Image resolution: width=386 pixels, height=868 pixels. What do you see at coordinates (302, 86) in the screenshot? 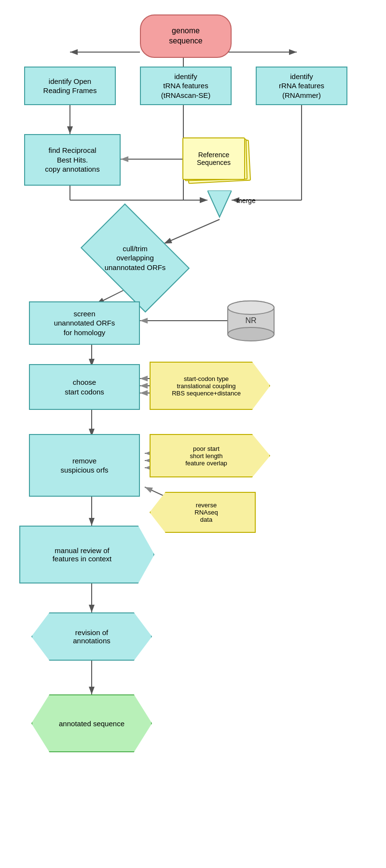
I see `identify-rrna-node: identify rRNA features (RNAmmer)` at bounding box center [302, 86].